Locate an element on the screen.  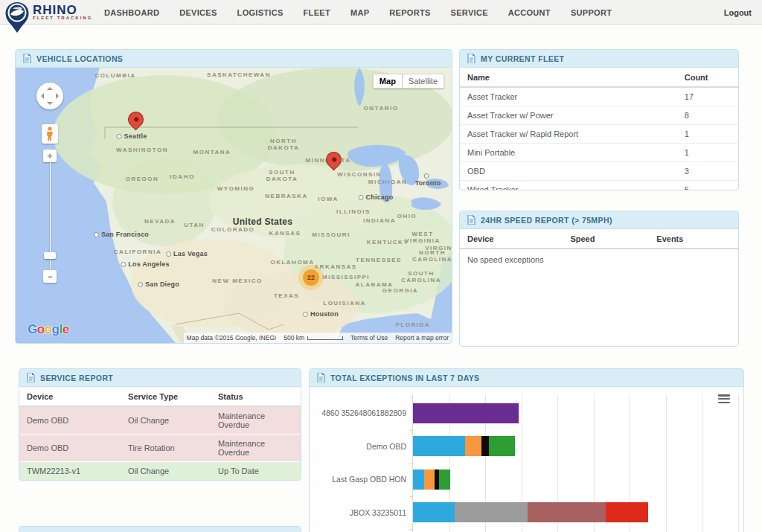
fleet-table-row: Mini Portable1 is located at coordinates (599, 153).